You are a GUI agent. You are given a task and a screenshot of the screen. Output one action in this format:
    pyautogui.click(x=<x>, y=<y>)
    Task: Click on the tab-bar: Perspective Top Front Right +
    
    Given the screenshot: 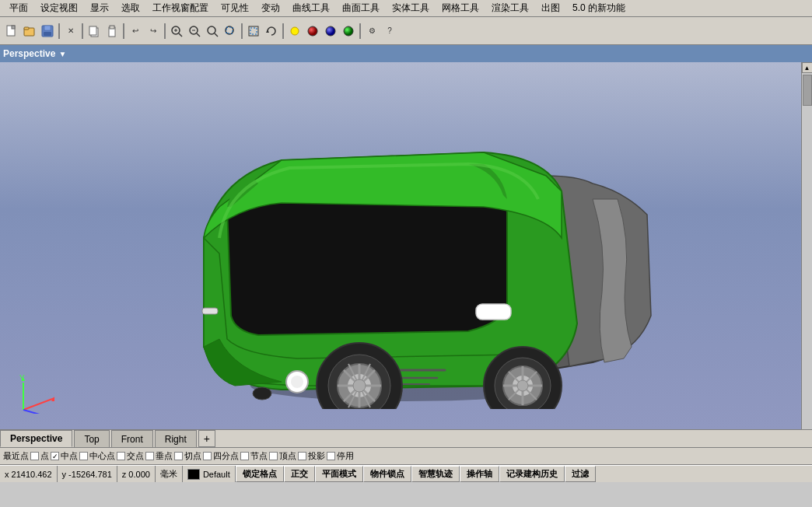 What is the action you would take?
    pyautogui.click(x=406, y=439)
    